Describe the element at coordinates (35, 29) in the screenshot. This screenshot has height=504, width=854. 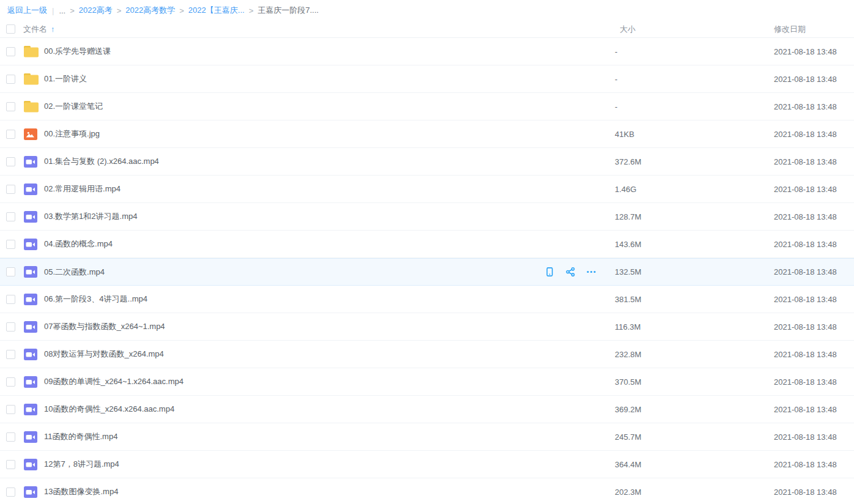
I see `column-header-filename: 文件名` at that location.